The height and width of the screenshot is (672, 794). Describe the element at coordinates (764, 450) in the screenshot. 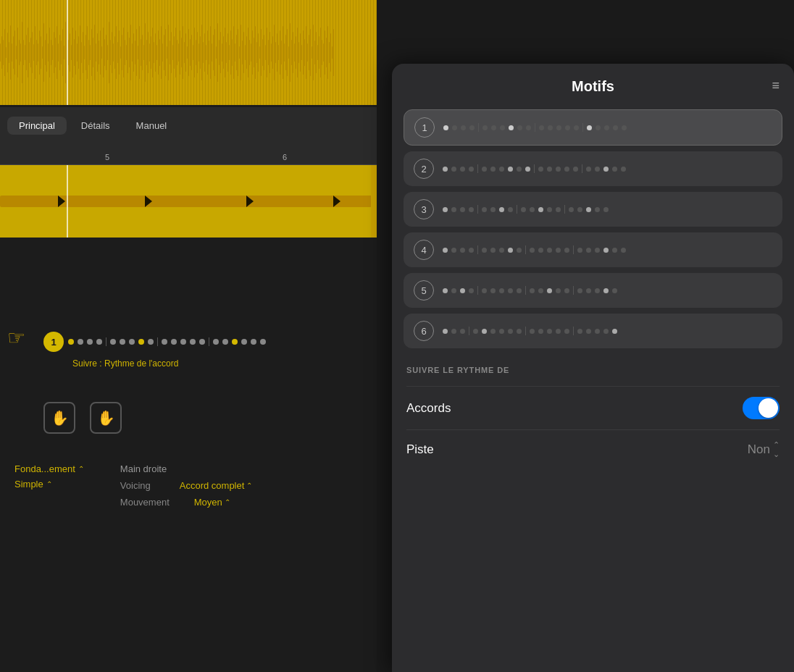

I see `piste-selector: Non ⌃⌄` at that location.